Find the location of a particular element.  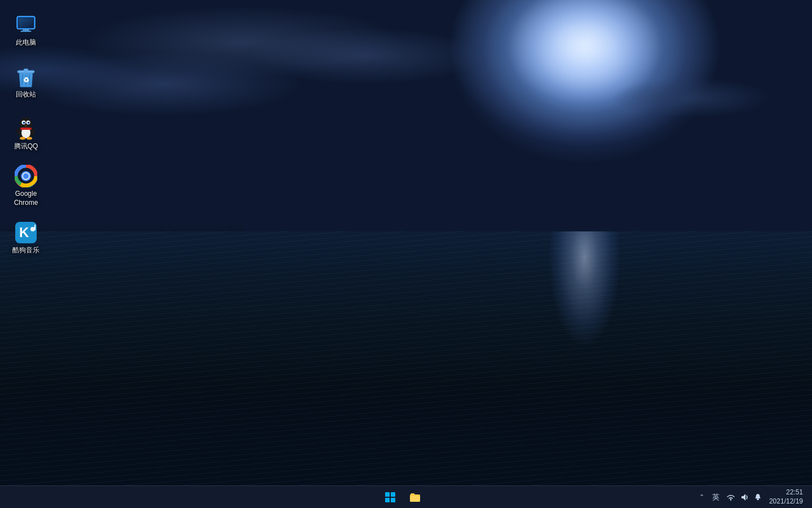

start-button is located at coordinates (390, 497).